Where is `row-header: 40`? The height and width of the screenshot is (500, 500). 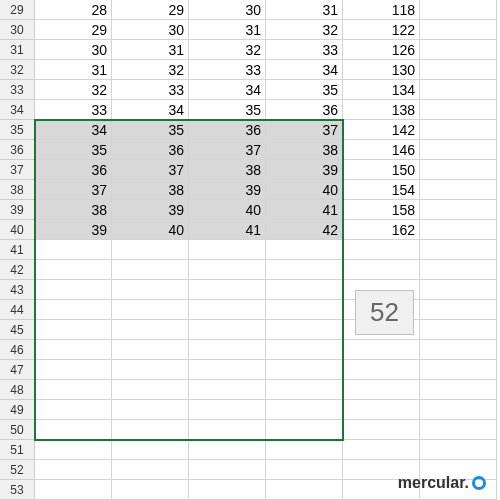
row-header: 40 is located at coordinates (18, 230).